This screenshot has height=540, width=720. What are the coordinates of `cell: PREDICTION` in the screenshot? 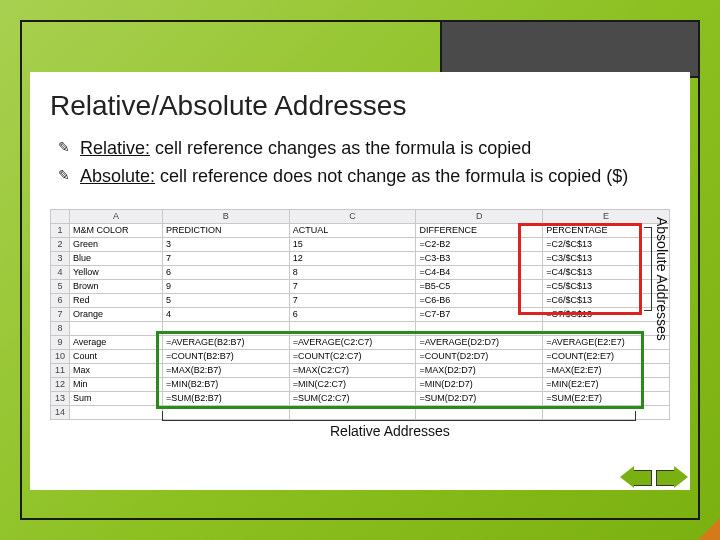 It's located at (226, 230).